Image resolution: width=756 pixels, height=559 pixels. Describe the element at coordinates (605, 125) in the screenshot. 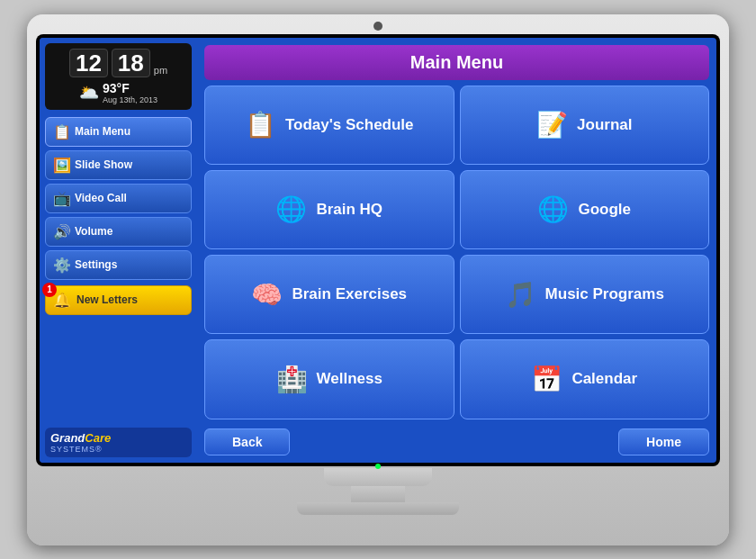

I see `journal-label: Journal` at that location.